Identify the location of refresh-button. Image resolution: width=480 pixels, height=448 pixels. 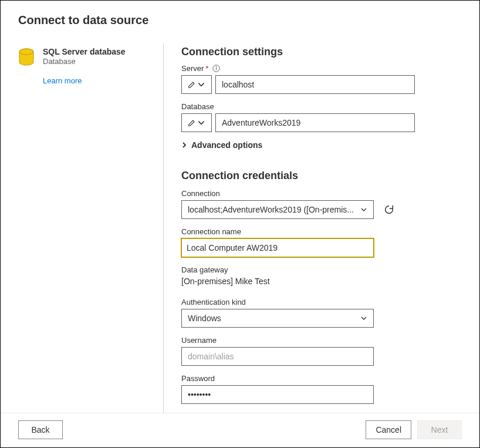
(389, 210).